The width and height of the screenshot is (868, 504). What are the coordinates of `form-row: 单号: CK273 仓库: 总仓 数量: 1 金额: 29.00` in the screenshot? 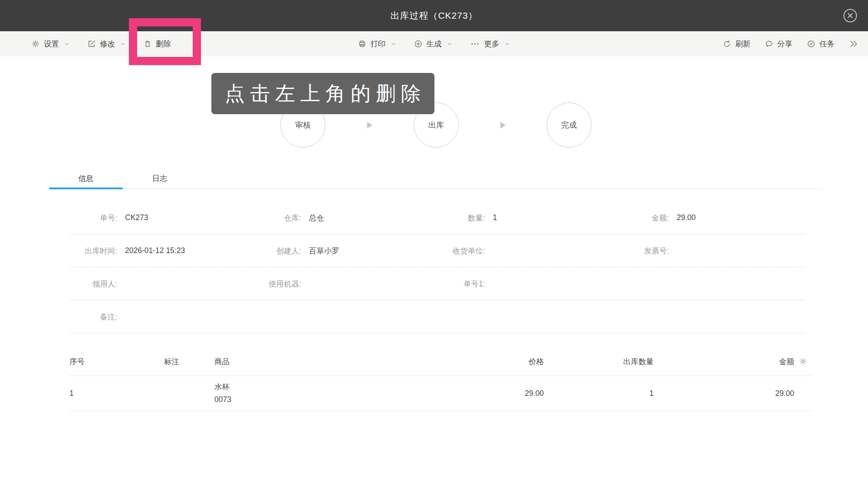 It's located at (437, 218).